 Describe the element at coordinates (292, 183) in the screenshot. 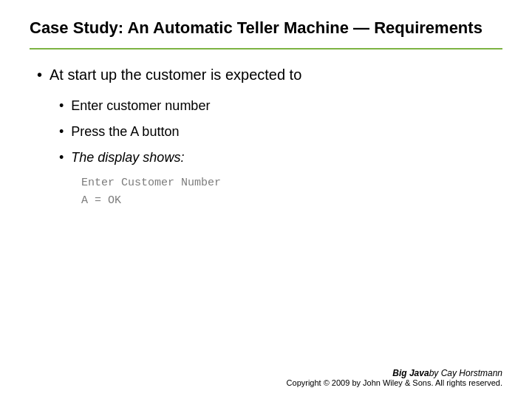

I see `code-line-1: Enter Customer Number` at that location.